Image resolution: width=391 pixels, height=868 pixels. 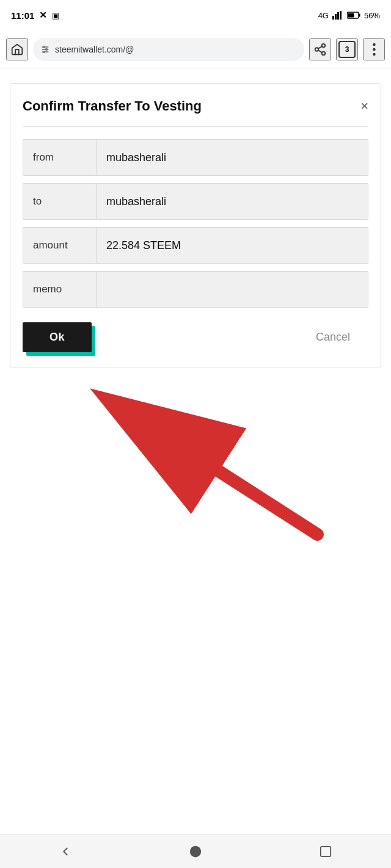 What do you see at coordinates (326, 852) in the screenshot?
I see `recents-button` at bounding box center [326, 852].